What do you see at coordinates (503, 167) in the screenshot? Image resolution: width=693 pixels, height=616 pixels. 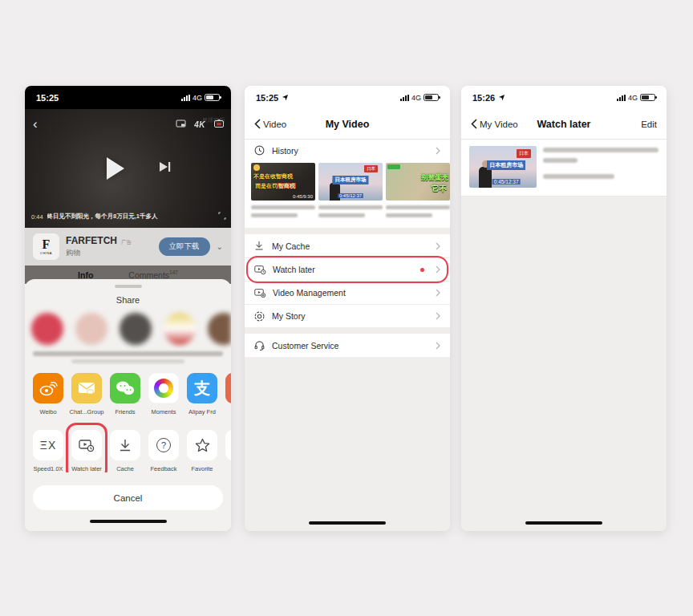 I see `video-thumbnail: 日本 日本租房市场 0:45/12:37` at bounding box center [503, 167].